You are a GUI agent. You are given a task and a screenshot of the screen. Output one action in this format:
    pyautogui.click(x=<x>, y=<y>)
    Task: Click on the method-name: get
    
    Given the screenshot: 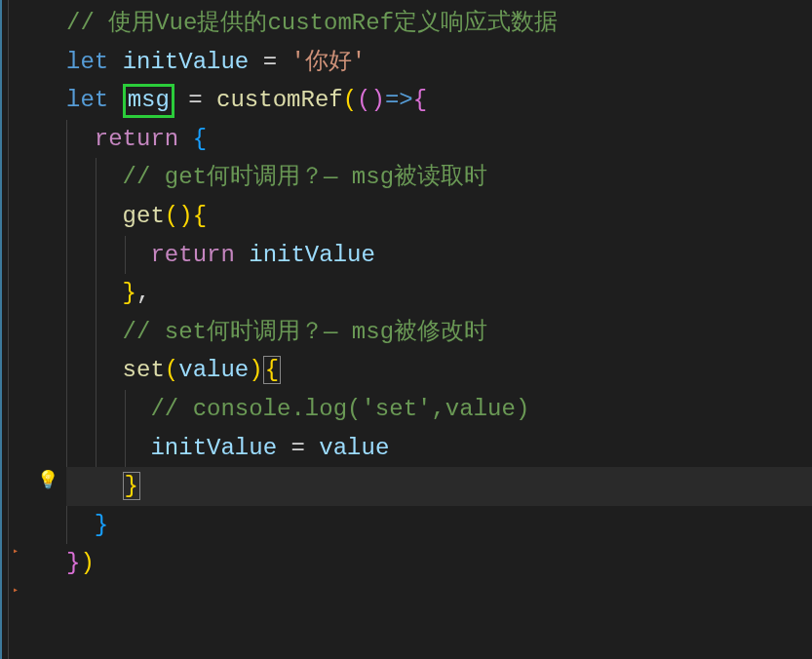 What is the action you would take?
    pyautogui.click(x=144, y=216)
    